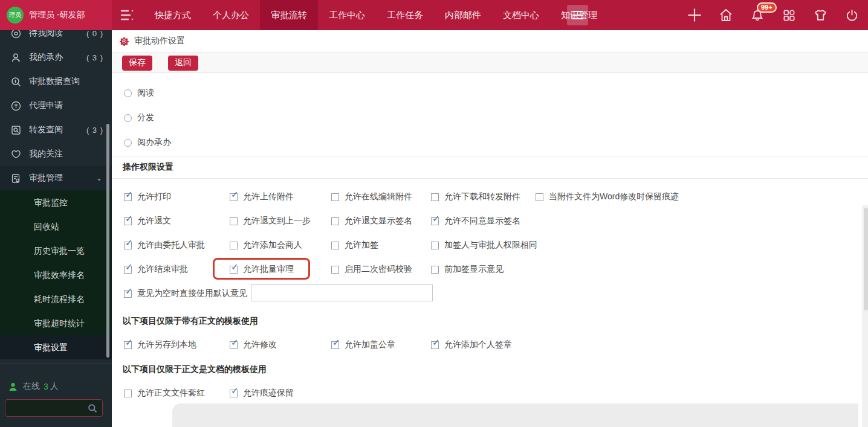 This screenshot has width=868, height=427. What do you see at coordinates (471, 345) in the screenshot?
I see `checkbox-item-personal-signature: ✓允许添加个人签章` at bounding box center [471, 345].